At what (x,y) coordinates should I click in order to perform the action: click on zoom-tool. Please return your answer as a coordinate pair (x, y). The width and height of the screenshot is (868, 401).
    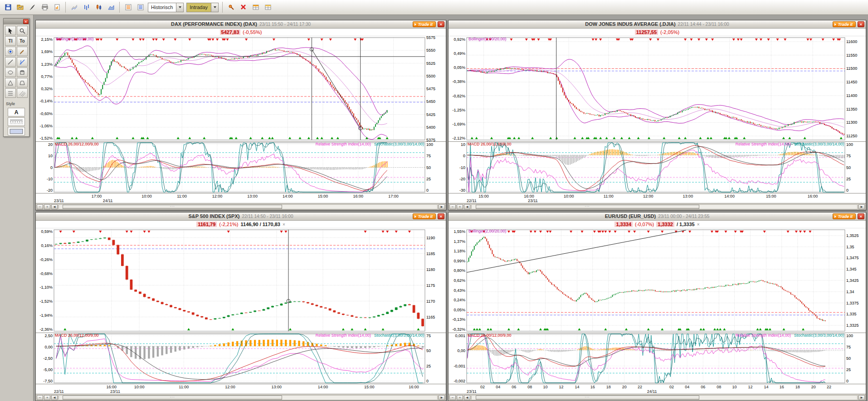
    Looking at the image, I should click on (22, 31).